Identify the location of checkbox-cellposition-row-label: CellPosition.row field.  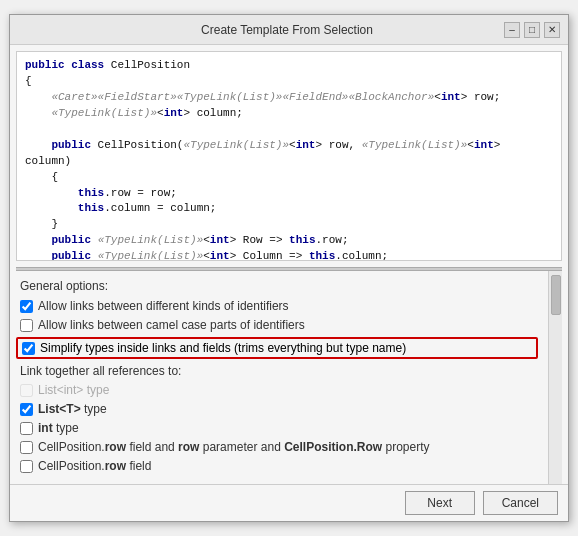
(94, 466).